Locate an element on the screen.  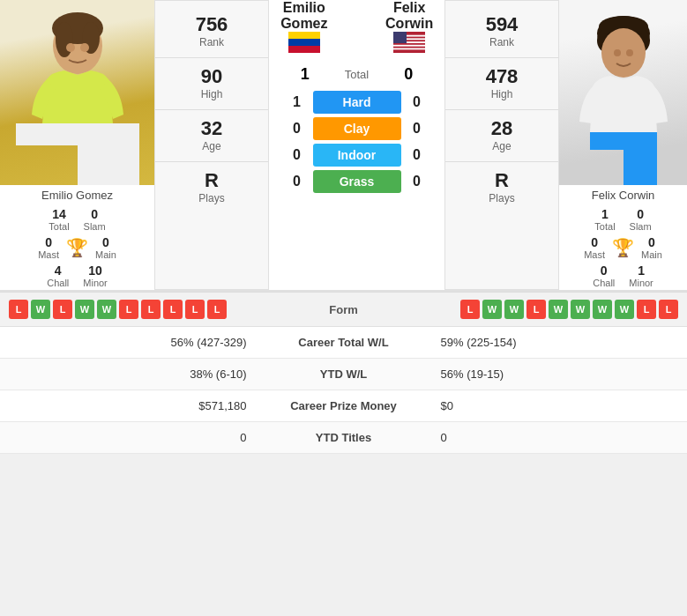
clay-button: Clay is located at coordinates (357, 129).